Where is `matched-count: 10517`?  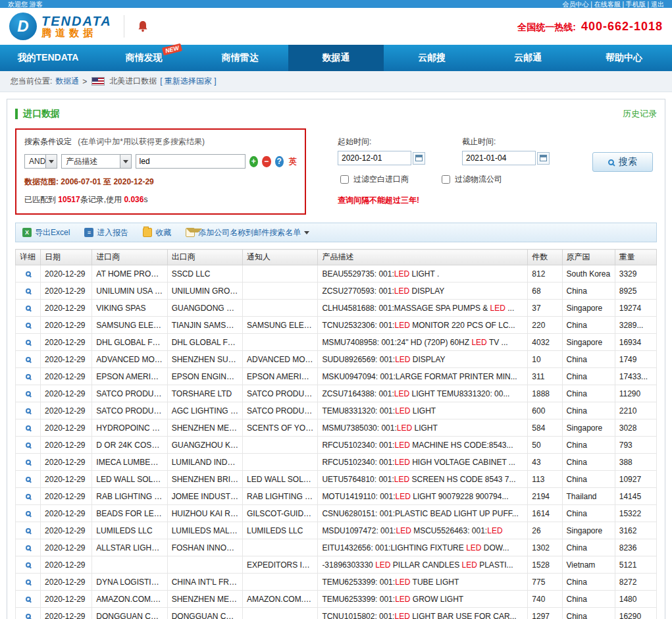
matched-count: 10517 is located at coordinates (68, 200).